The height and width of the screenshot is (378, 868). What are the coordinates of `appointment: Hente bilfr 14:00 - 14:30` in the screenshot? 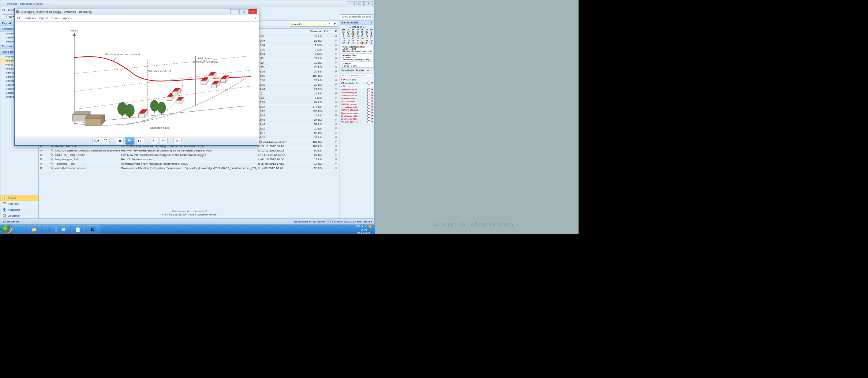 It's located at (357, 65).